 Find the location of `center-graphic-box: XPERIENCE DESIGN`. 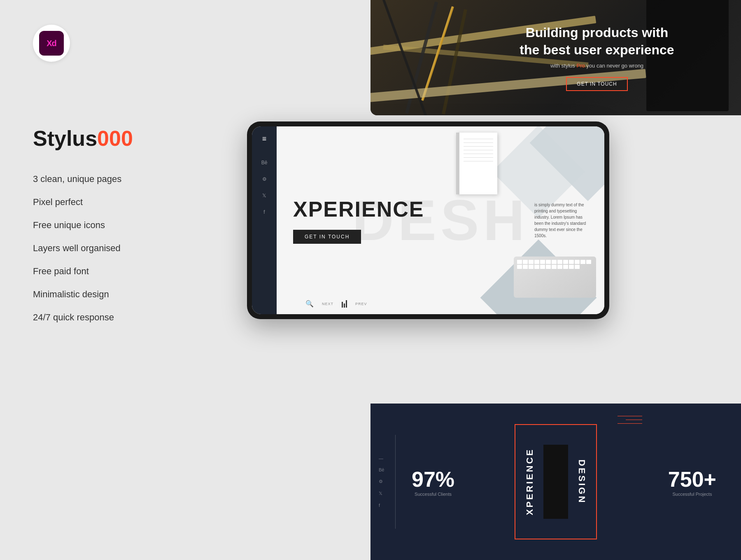

center-graphic-box: XPERIENCE DESIGN is located at coordinates (556, 482).